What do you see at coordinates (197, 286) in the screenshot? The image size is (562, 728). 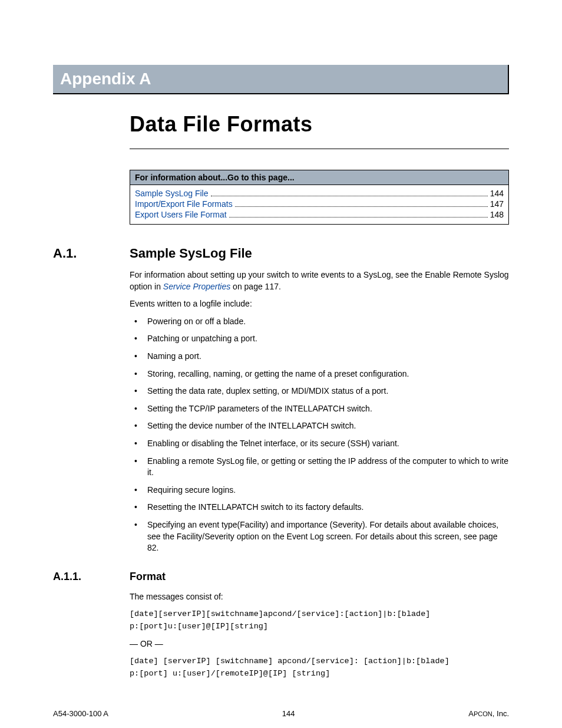 I see `service-properties-link: Service Properties` at bounding box center [197, 286].